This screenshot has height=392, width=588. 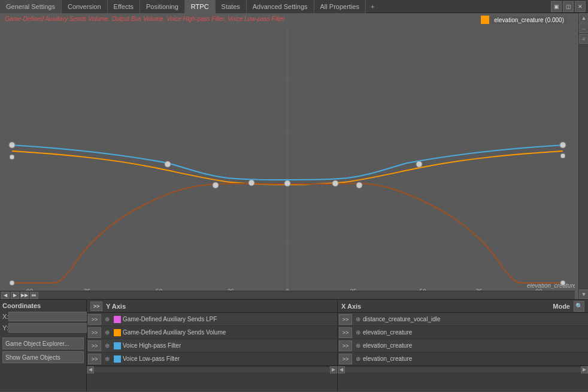 I want to click on y-axis-btn-1: >>, so click(x=96, y=306).